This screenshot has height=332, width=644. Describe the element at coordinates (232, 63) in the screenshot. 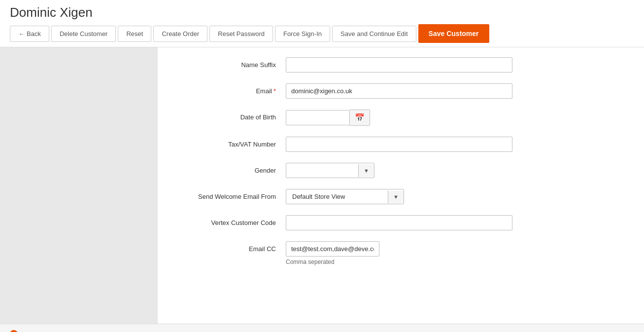

I see `name-suffix-label: Name Suffix` at that location.